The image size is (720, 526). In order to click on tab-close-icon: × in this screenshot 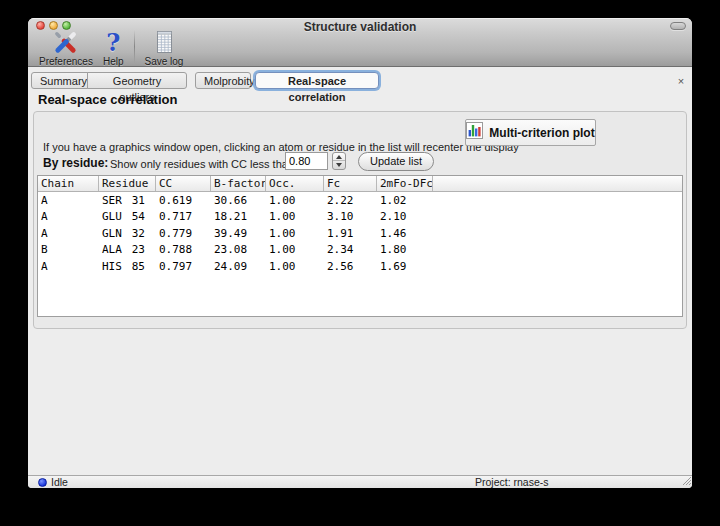, I will do `click(681, 81)`.